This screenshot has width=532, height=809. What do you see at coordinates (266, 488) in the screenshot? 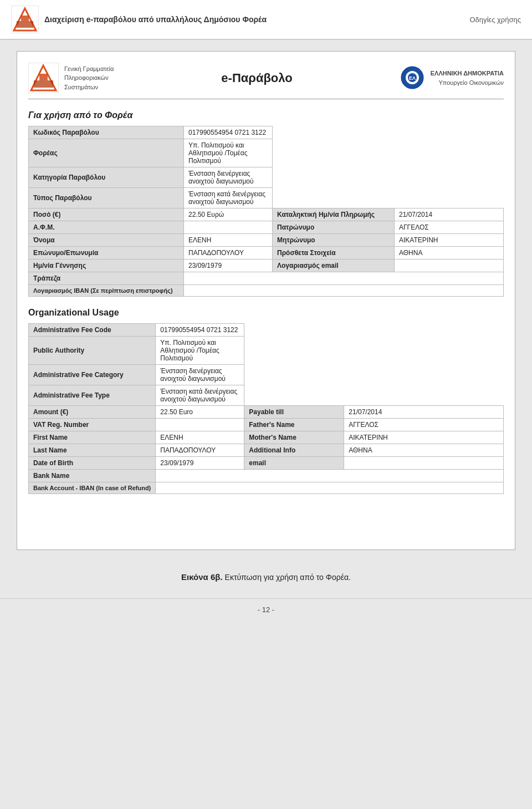
I see `table-row: Bank Account - IBAN (In case of Refund)` at bounding box center [266, 488].